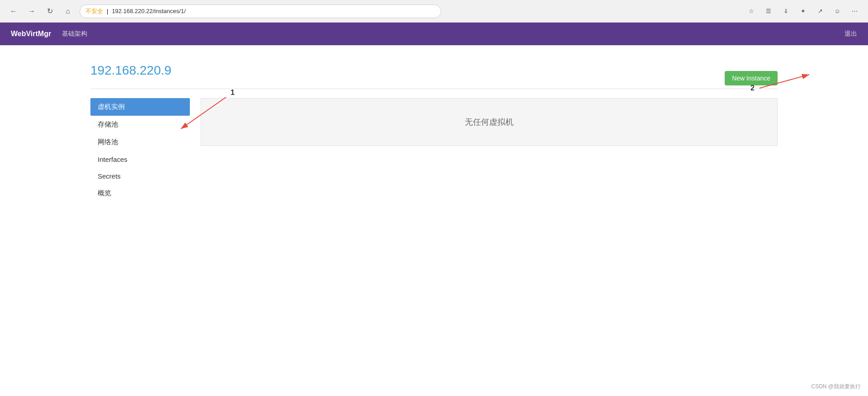 The height and width of the screenshot is (396, 868). I want to click on back-button: ←, so click(14, 11).